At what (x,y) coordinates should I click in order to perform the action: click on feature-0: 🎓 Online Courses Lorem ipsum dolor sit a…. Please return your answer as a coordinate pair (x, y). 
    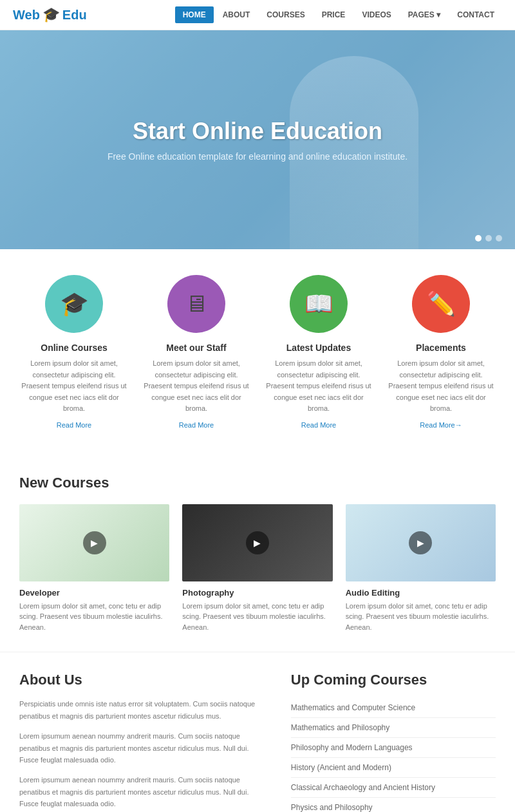
    Looking at the image, I should click on (74, 352).